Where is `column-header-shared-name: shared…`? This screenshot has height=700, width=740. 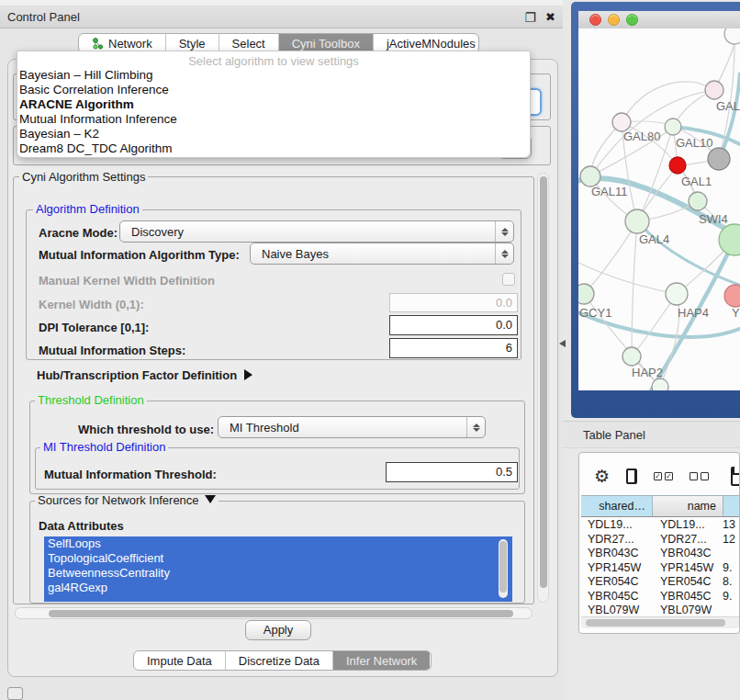
column-header-shared-name: shared… is located at coordinates (617, 506).